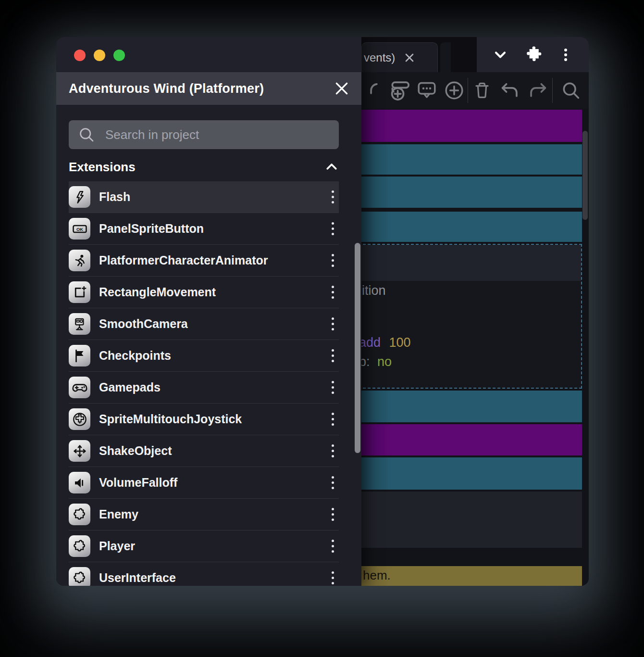  Describe the element at coordinates (209, 419) in the screenshot. I see `extension-label: SpriteMultitouchJoystick` at that location.